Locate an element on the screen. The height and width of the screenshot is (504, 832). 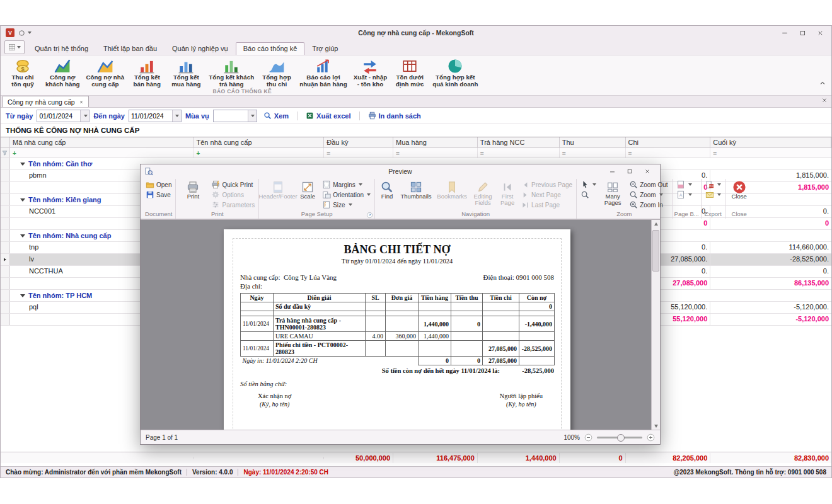
find-button: Find is located at coordinates (387, 190).